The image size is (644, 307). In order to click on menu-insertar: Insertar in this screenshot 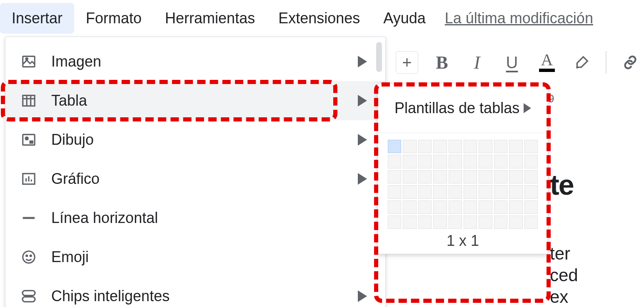, I will do `click(37, 18)`.